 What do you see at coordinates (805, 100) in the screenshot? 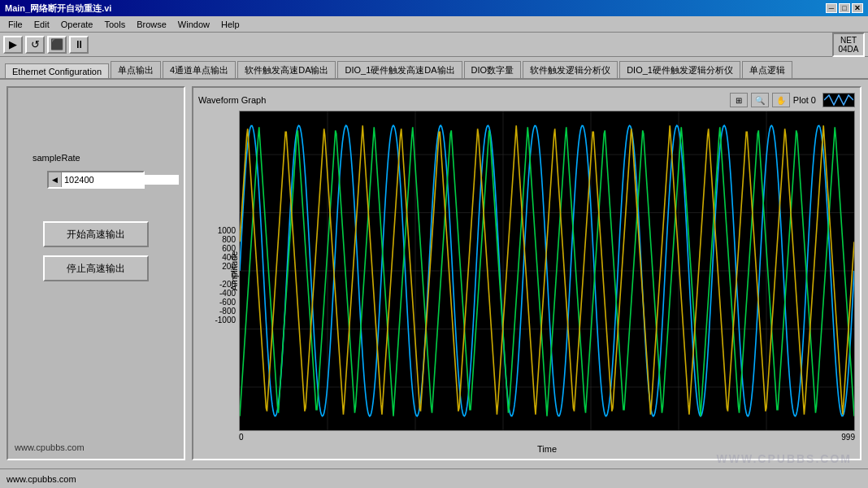
I see `plot-label: Plot 0` at bounding box center [805, 100].